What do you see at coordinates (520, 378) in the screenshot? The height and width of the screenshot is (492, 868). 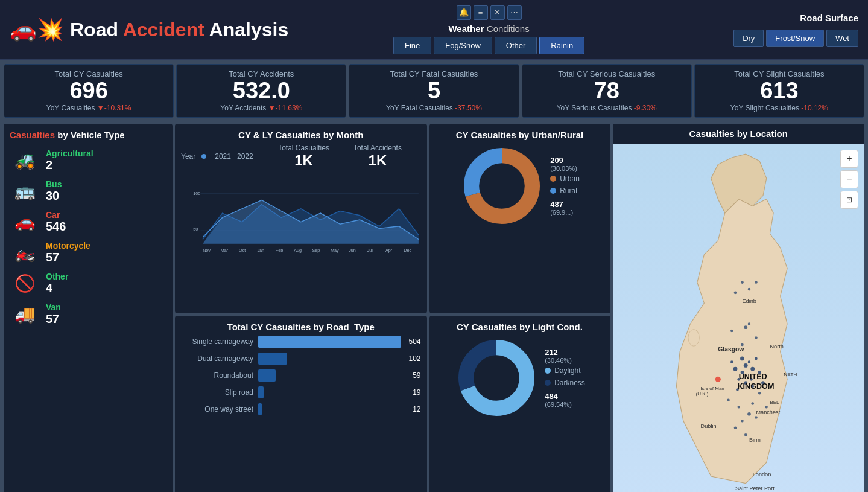 I see `light-cond-donut-area: 212 (30.46%) Daylight Darkness` at bounding box center [520, 378].